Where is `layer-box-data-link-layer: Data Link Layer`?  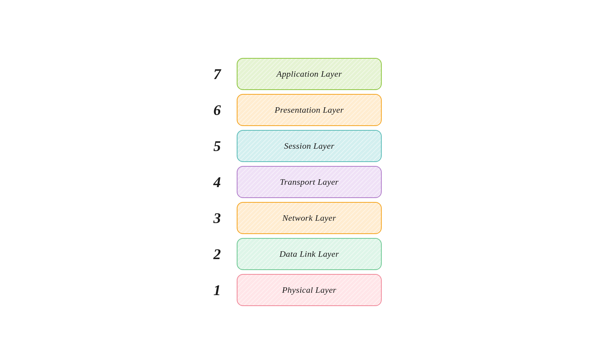
layer-box-data-link-layer: Data Link Layer is located at coordinates (309, 254).